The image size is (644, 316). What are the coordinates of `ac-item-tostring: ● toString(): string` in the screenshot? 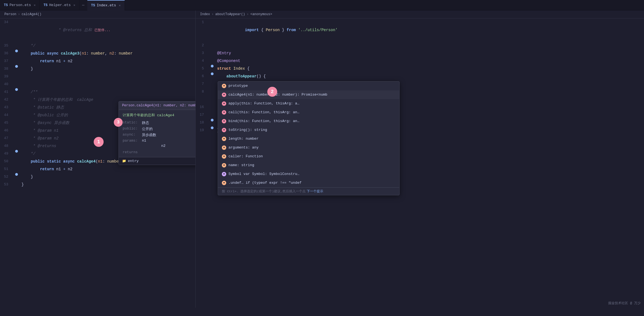 It's located at (309, 130).